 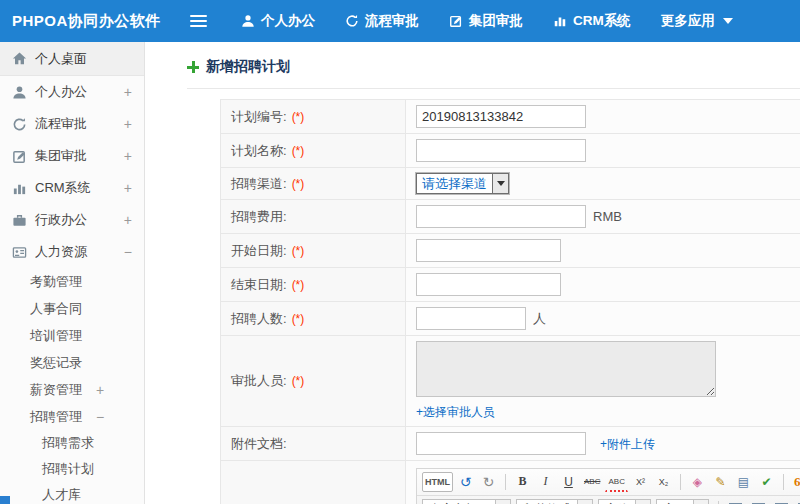 I want to click on nav-personal-office: 个人办公, so click(x=278, y=21).